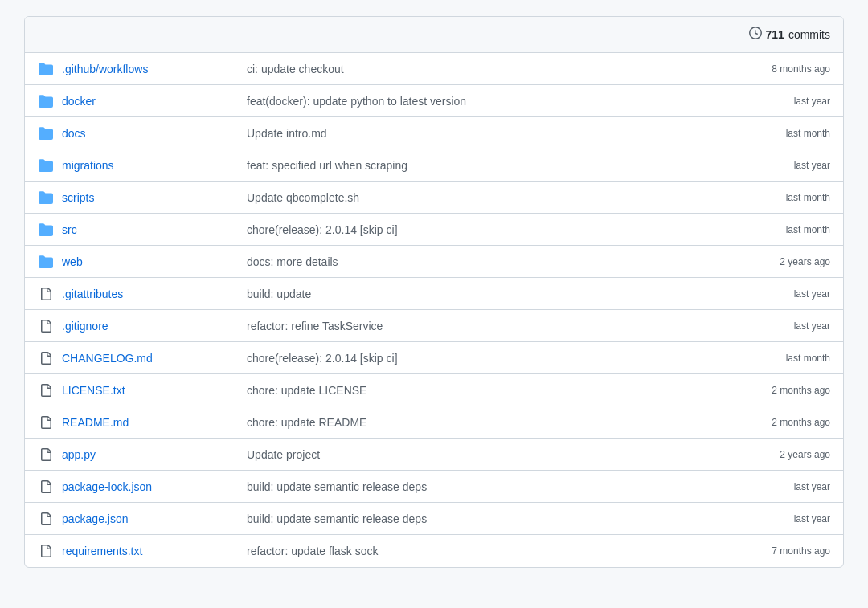 The width and height of the screenshot is (868, 608). Describe the element at coordinates (79, 455) in the screenshot. I see `file-name-link: app.py` at that location.